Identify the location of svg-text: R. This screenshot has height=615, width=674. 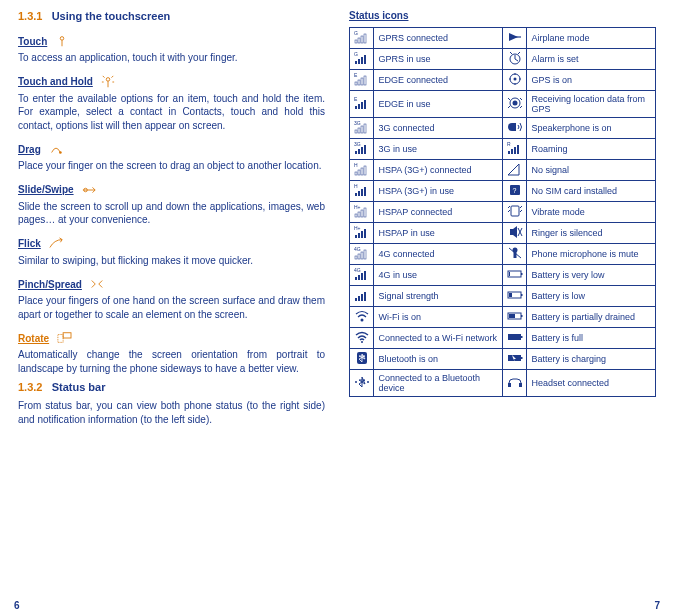
(509, 144).